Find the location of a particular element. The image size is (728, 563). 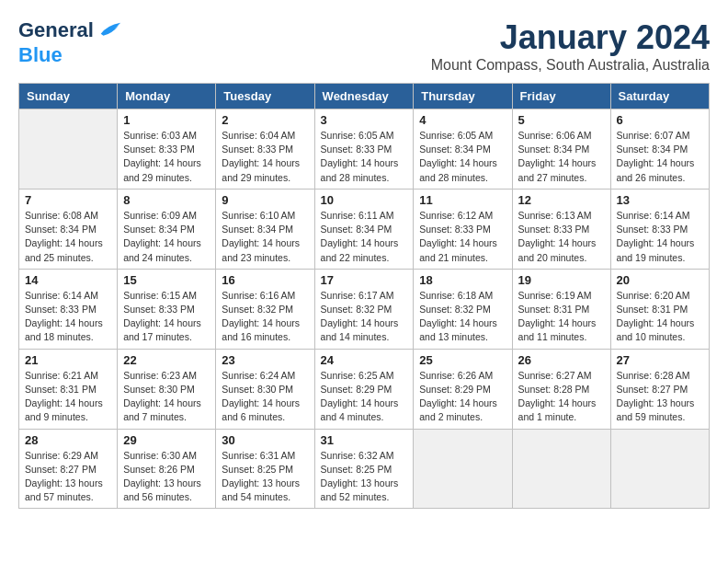

day-number: 15 is located at coordinates (166, 280).